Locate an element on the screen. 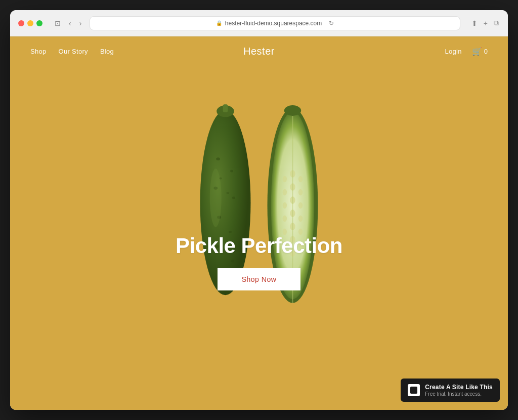 The image size is (518, 420). forward-button: › is located at coordinates (81, 23).